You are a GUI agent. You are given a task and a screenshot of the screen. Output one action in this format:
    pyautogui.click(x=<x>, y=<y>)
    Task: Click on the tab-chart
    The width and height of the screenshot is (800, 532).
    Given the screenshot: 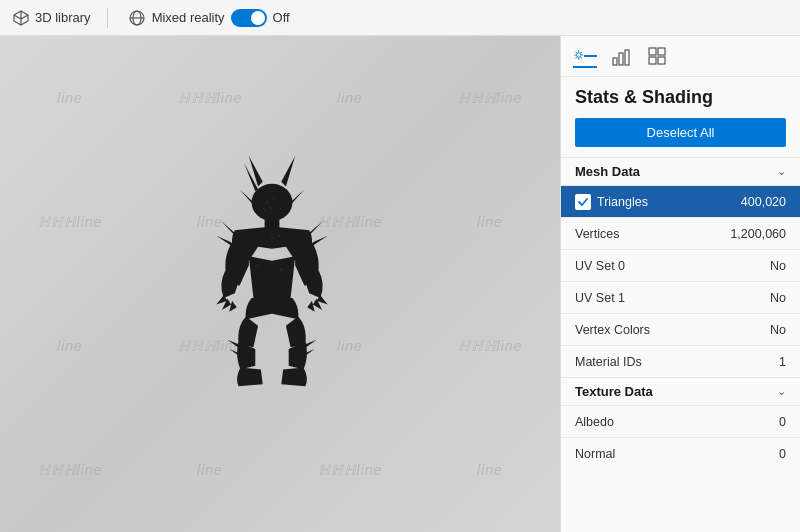 What is the action you would take?
    pyautogui.click(x=621, y=56)
    